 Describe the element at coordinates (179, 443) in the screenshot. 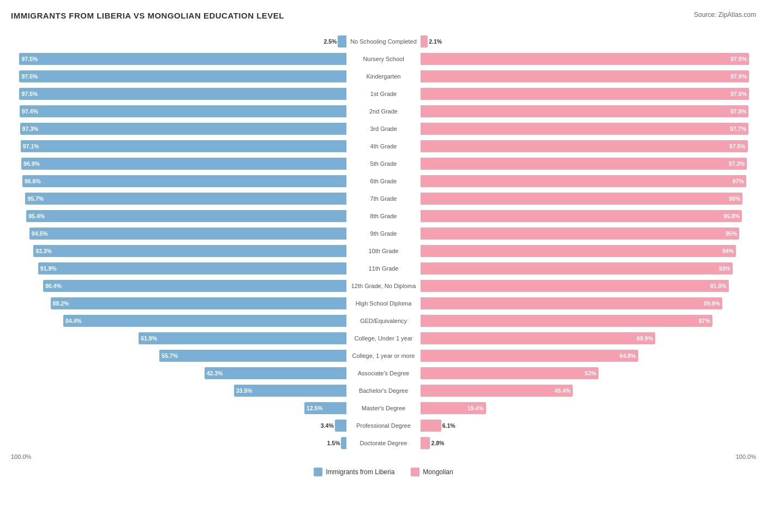

I see `left-section: 1.5%` at that location.